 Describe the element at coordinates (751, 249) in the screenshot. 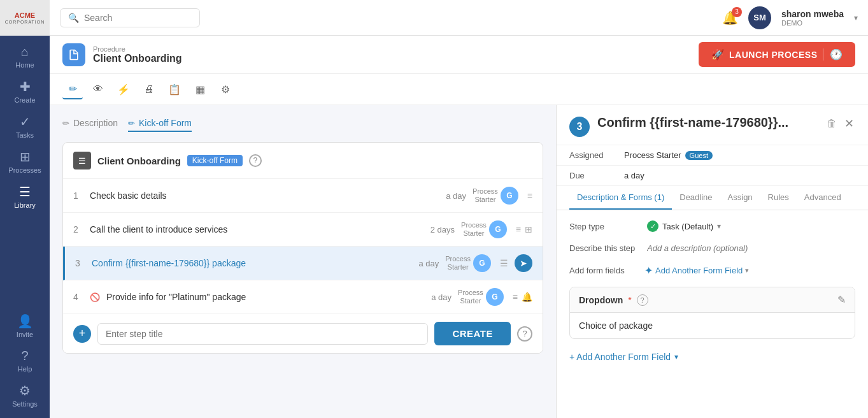

I see `desc-input` at that location.